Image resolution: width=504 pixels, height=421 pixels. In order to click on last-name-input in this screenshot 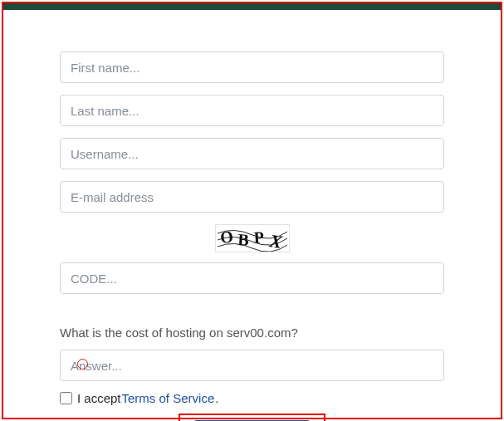, I will do `click(252, 110)`.